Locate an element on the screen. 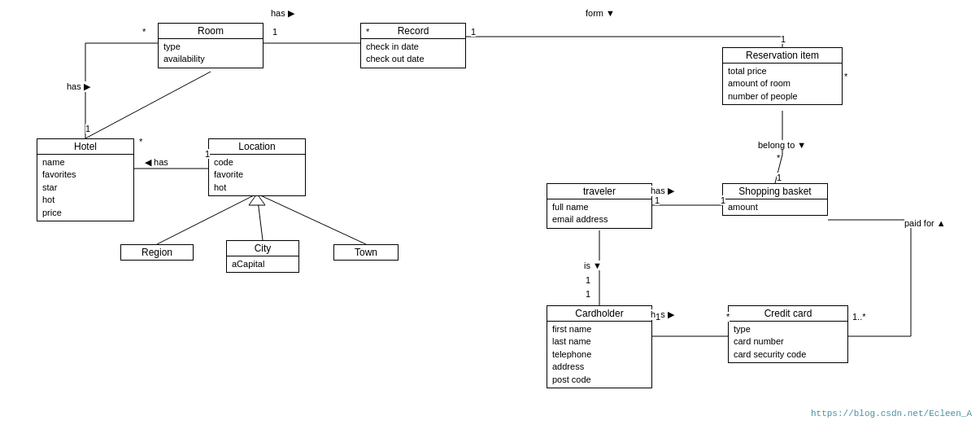 Image resolution: width=980 pixels, height=425 pixels. credit-card-box: Credit card type card number card securi… is located at coordinates (788, 334).